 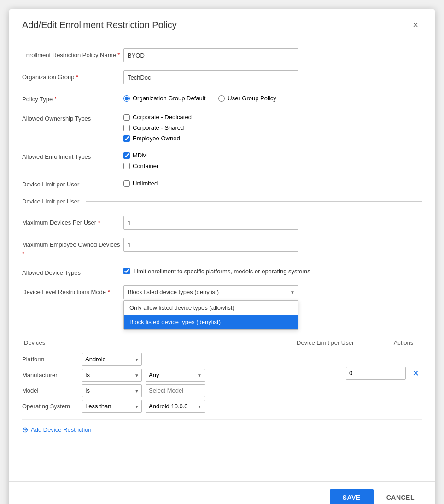 I want to click on allowed-device-types-checkbox, so click(x=127, y=271).